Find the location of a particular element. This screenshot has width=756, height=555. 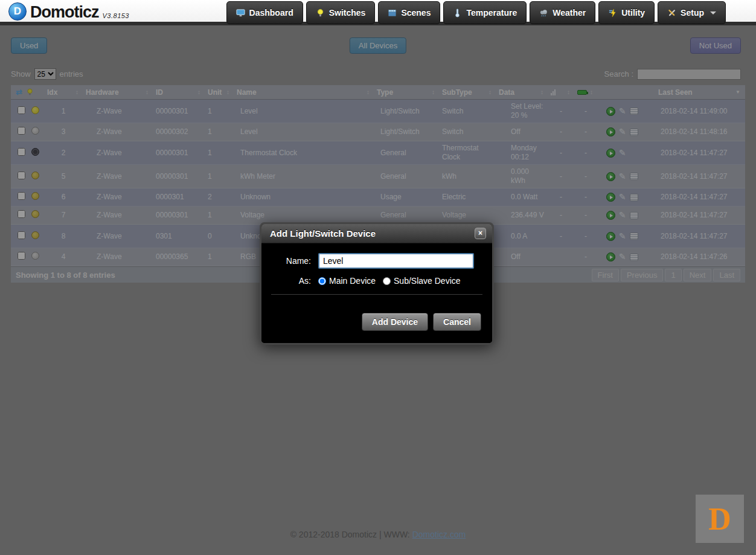

dashboard-icon is located at coordinates (240, 13).